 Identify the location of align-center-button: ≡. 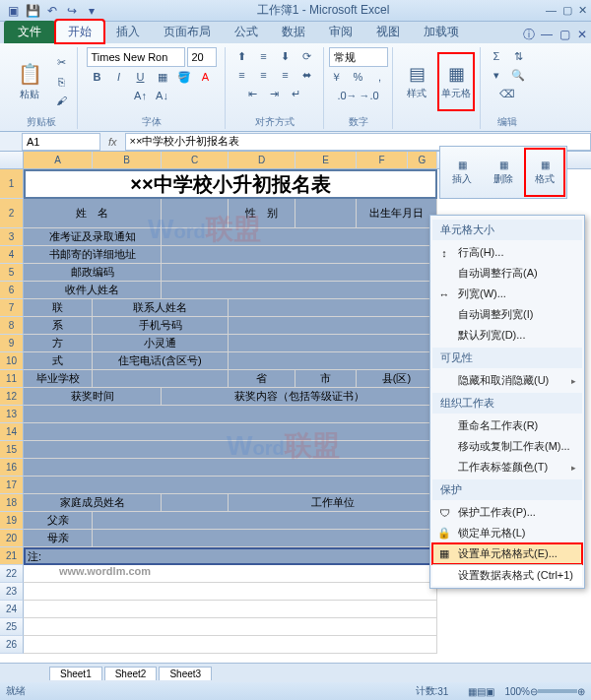
(264, 75).